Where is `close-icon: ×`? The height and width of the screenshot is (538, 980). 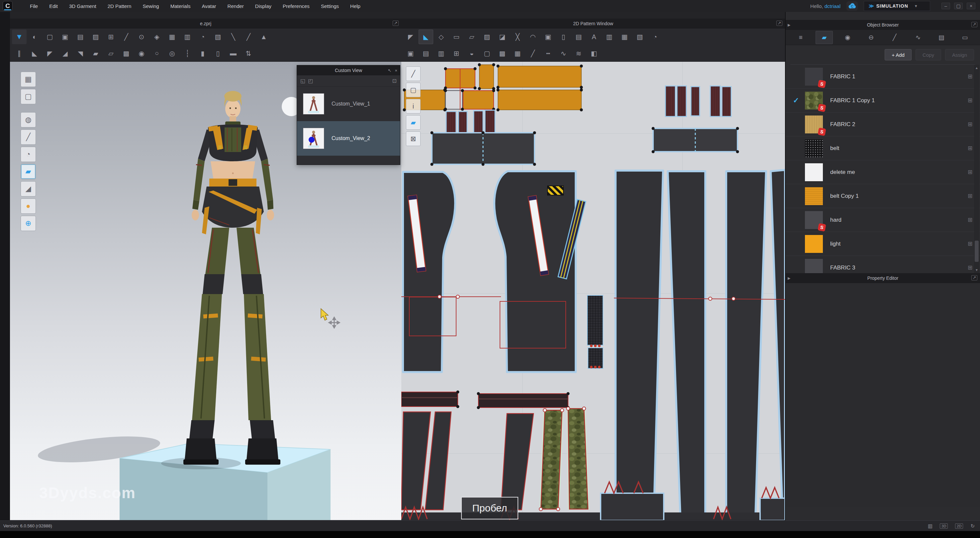
close-icon: × is located at coordinates (396, 71).